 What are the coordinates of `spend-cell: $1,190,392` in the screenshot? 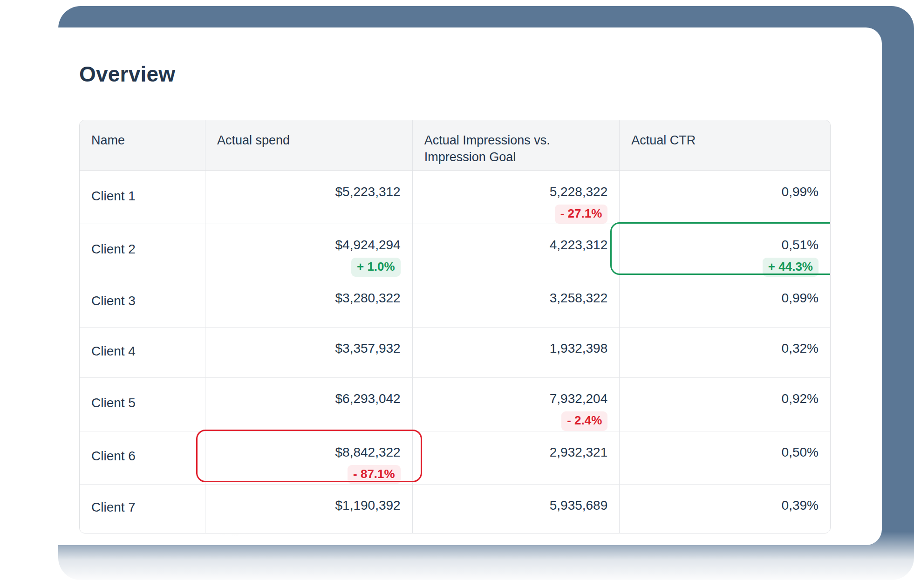 It's located at (308, 509).